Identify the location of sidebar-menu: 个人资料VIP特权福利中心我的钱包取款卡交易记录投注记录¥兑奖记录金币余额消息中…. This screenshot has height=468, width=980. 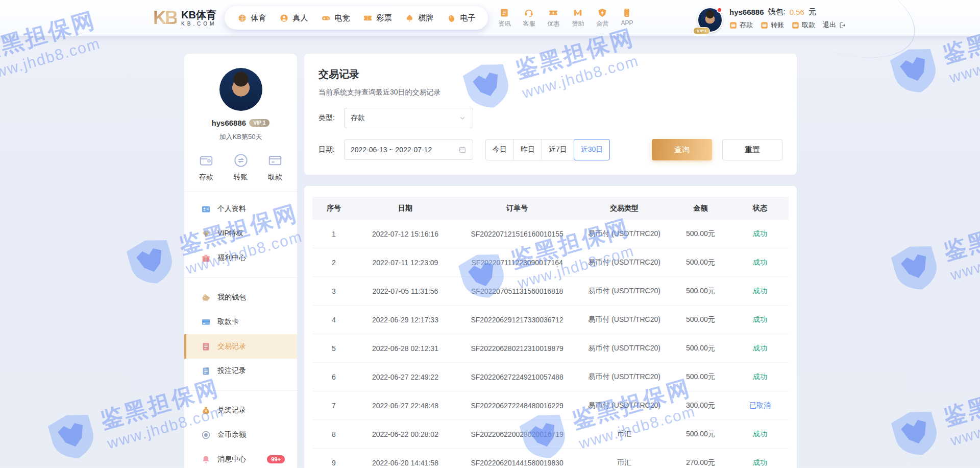
(241, 330).